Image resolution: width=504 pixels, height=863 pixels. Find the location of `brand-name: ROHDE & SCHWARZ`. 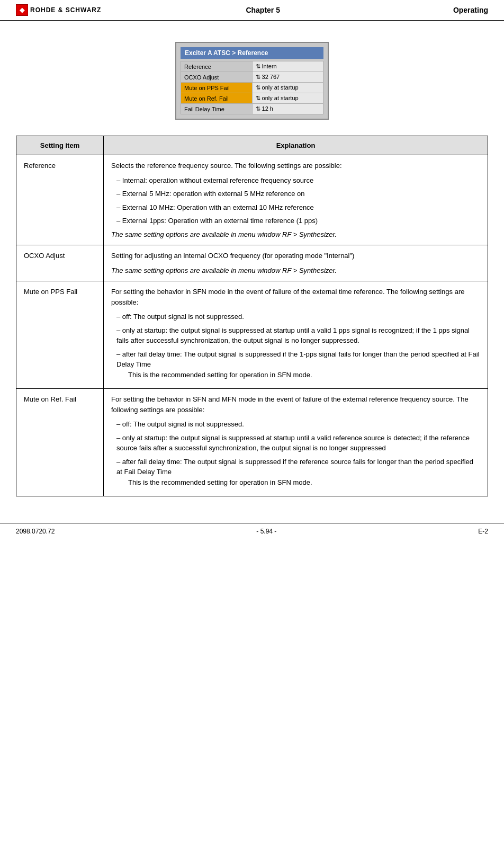

brand-name: ROHDE & SCHWARZ is located at coordinates (66, 10).